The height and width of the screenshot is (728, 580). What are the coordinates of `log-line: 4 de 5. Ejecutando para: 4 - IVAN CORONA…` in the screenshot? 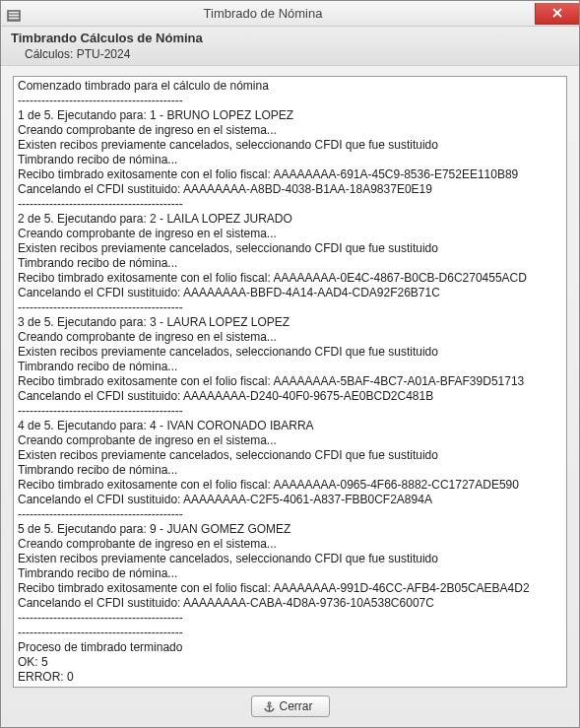 It's located at (290, 426).